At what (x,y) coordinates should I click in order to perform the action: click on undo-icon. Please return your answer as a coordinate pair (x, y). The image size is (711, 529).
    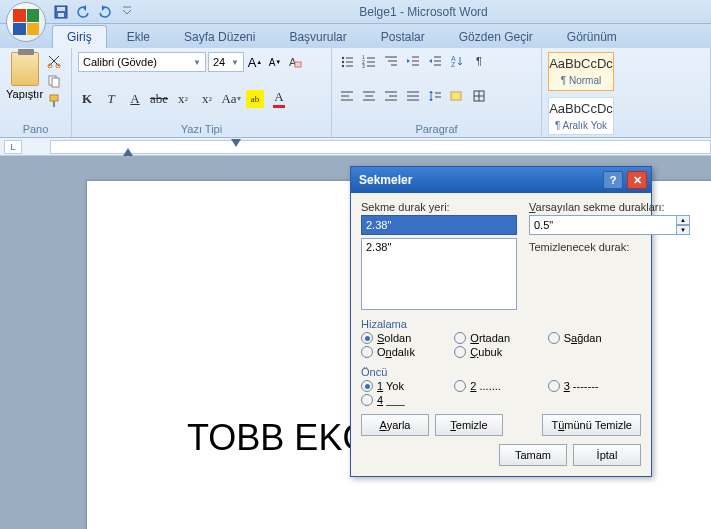
    Looking at the image, I should click on (83, 12).